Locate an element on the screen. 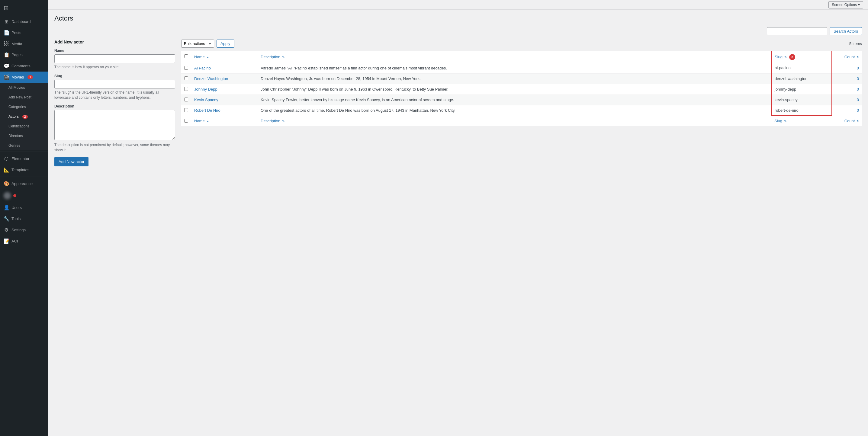 The image size is (868, 436). tfoot-count-label: Count is located at coordinates (850, 121).